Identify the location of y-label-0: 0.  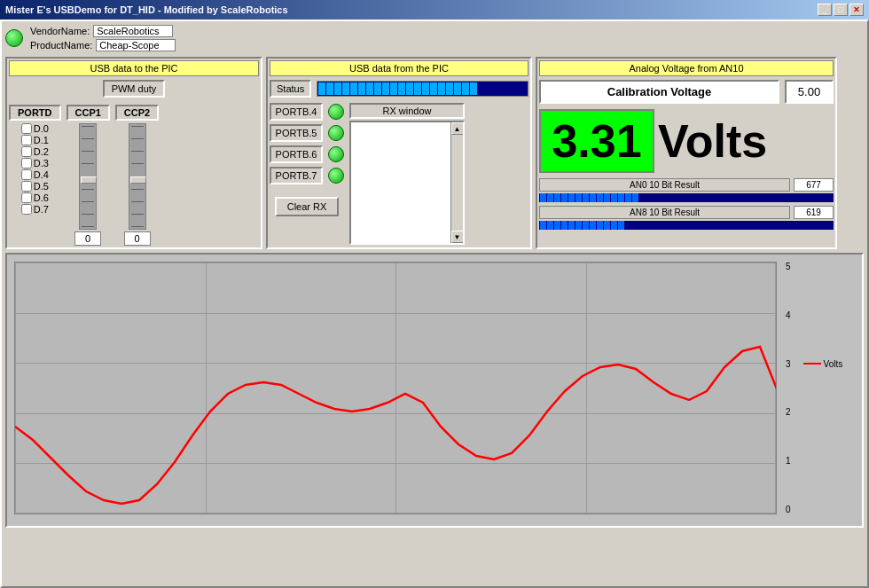
(814, 509).